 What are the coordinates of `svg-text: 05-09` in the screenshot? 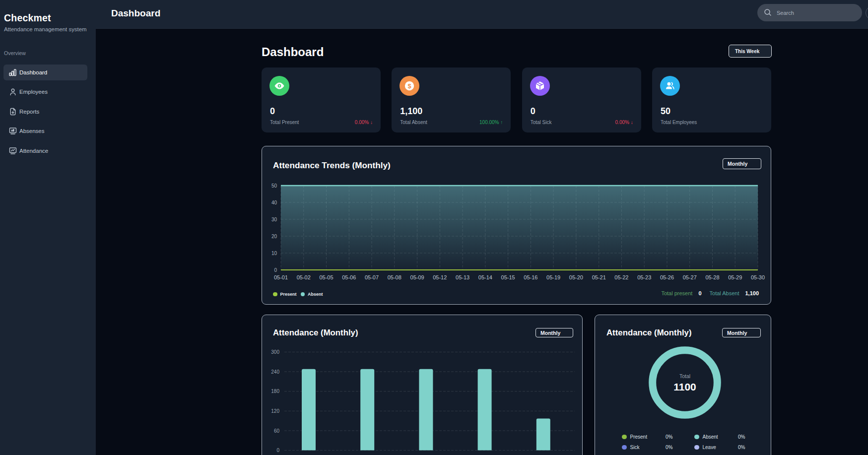 It's located at (417, 277).